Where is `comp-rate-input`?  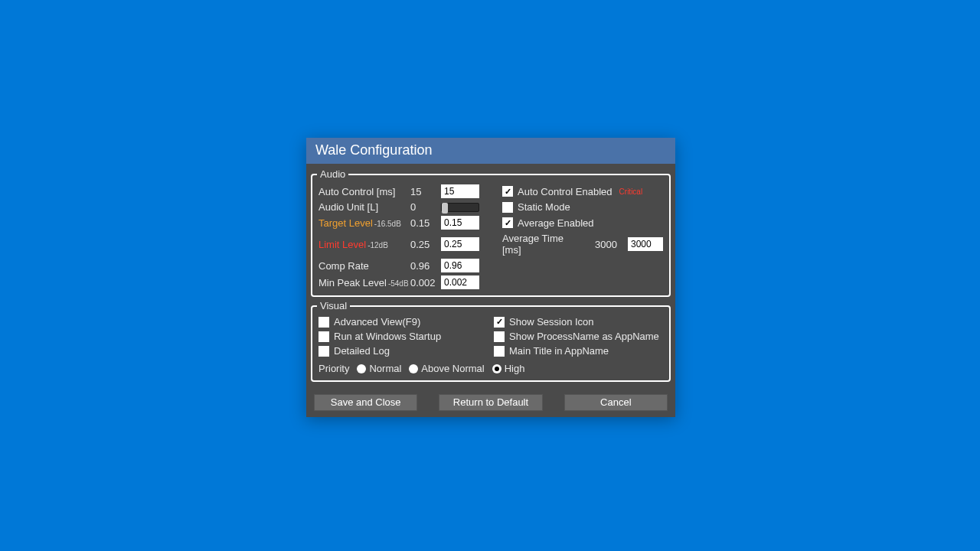 comp-rate-input is located at coordinates (460, 266).